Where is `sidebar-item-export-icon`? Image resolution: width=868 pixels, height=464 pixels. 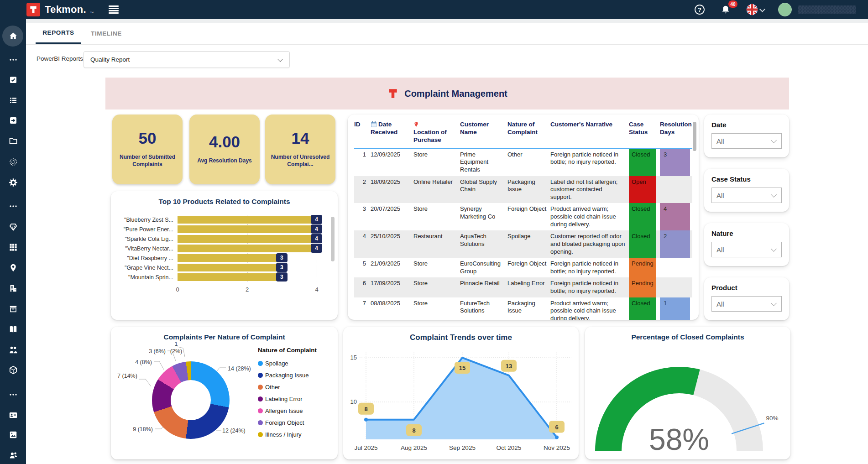
sidebar-item-export-icon is located at coordinates (13, 120).